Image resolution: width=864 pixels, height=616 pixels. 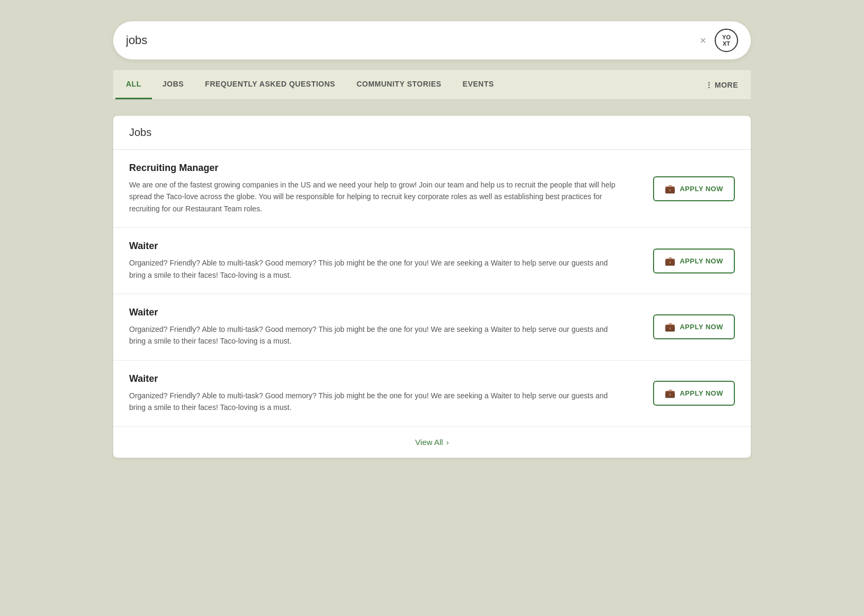 What do you see at coordinates (134, 85) in the screenshot?
I see `tab-all: ALL` at bounding box center [134, 85].